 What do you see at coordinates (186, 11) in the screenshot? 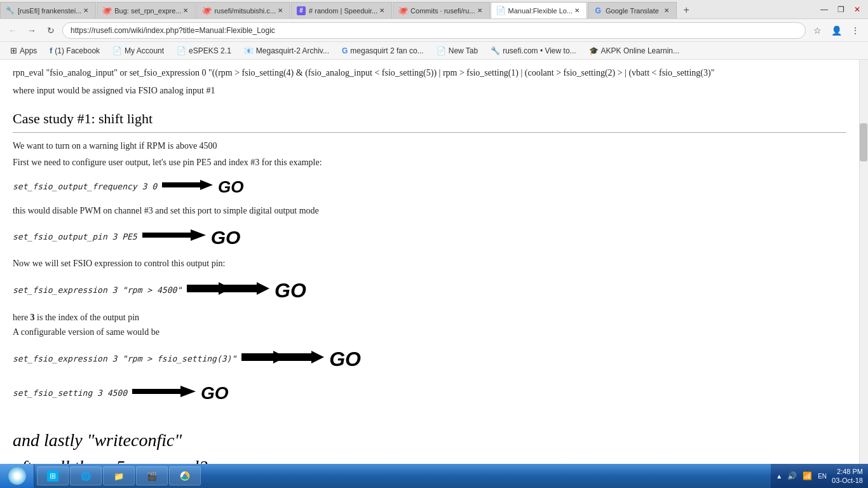
I see `tab-2-close: ✕` at bounding box center [186, 11].